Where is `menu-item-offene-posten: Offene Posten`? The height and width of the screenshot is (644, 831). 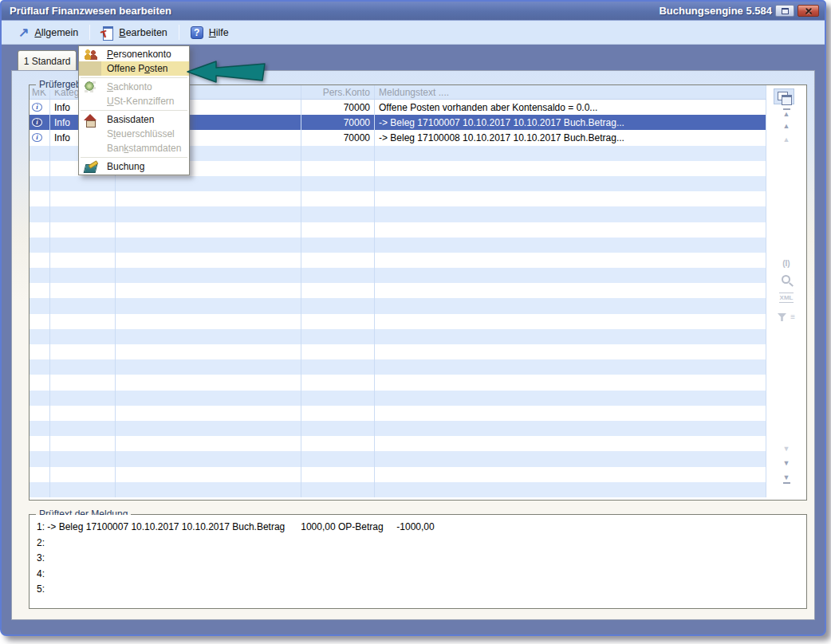
menu-item-offene-posten: Offene Posten is located at coordinates (134, 69).